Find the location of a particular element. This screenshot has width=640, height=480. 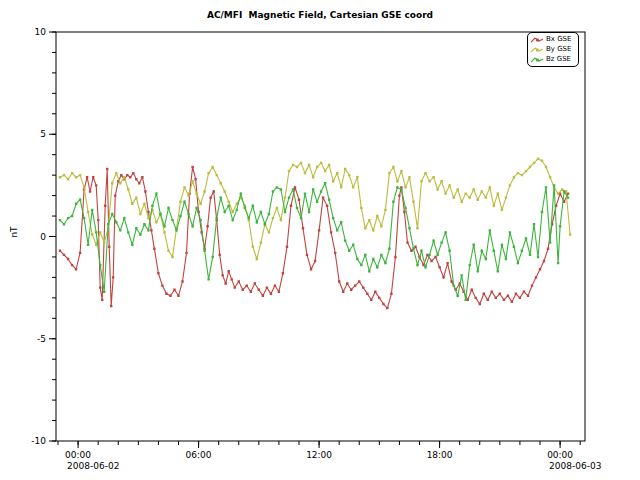

y-tick-label: 0 is located at coordinates (43, 237).